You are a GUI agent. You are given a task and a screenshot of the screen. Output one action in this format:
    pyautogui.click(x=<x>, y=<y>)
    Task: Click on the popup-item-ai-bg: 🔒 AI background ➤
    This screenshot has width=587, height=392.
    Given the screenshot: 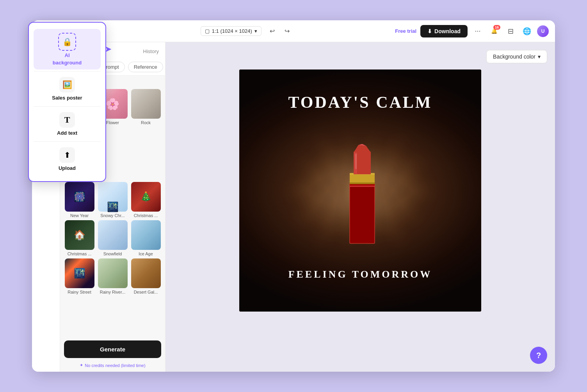 What is the action you would take?
    pyautogui.click(x=67, y=56)
    